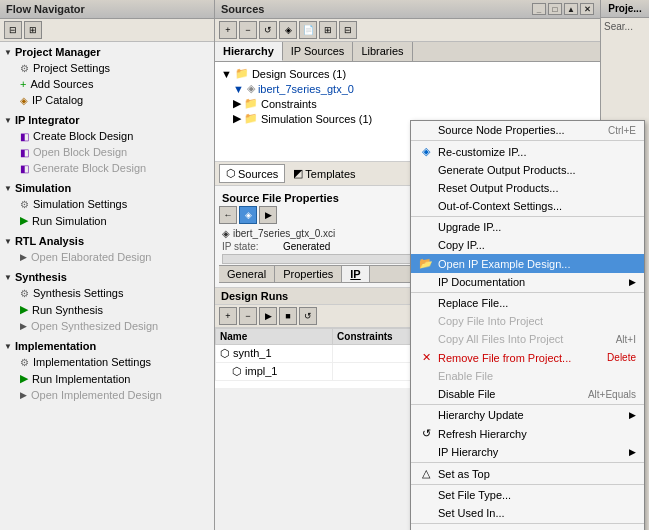  What do you see at coordinates (24, 220) in the screenshot?
I see `sim-run-icon: ▶` at bounding box center [24, 220].